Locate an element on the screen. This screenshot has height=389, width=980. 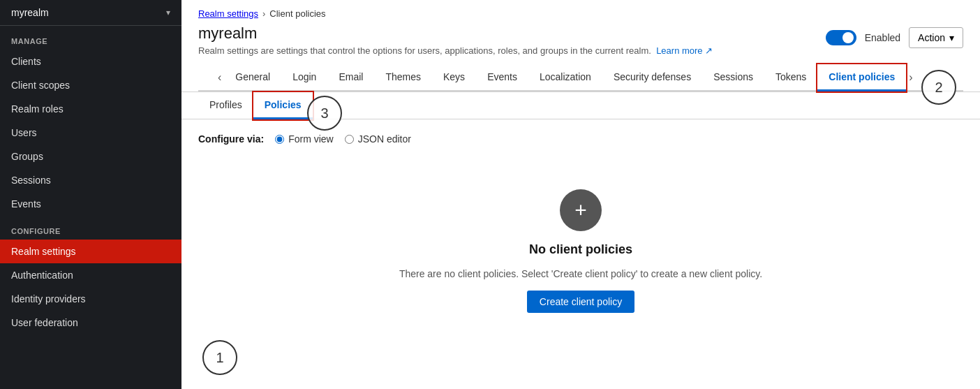
create-client-policy-button: Create client policy is located at coordinates (581, 302).